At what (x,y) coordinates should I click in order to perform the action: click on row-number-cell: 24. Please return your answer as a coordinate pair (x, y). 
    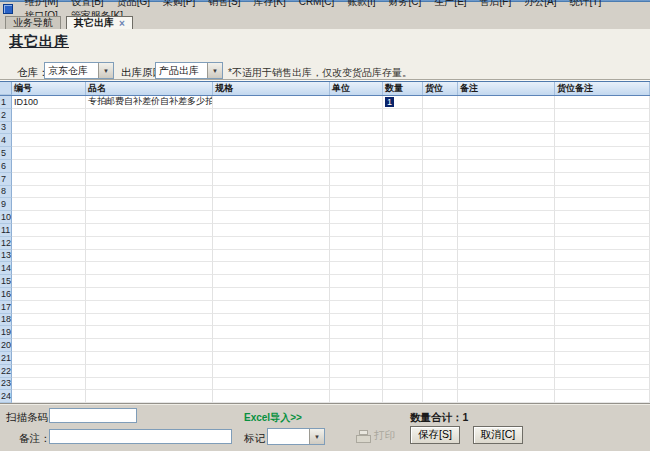
    Looking at the image, I should click on (6, 396).